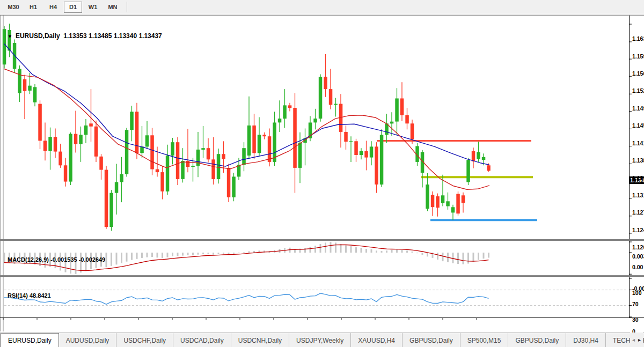 The width and height of the screenshot is (644, 347). What do you see at coordinates (638, 39) in the screenshot?
I see `price-tick-label: 1.16320` at bounding box center [638, 39].